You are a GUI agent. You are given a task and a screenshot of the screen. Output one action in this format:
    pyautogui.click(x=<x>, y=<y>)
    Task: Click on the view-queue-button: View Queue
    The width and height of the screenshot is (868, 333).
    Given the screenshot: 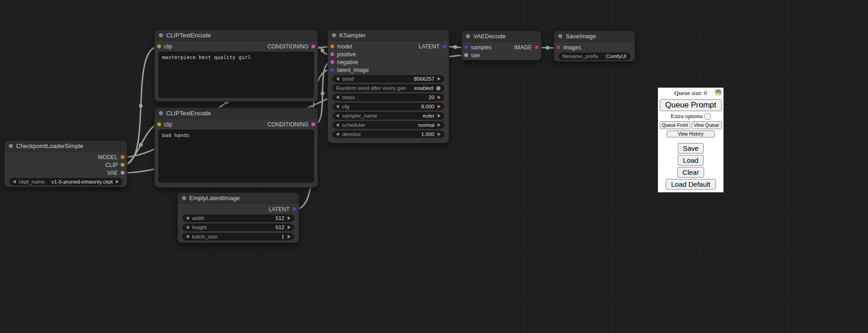 What is the action you would take?
    pyautogui.click(x=707, y=125)
    